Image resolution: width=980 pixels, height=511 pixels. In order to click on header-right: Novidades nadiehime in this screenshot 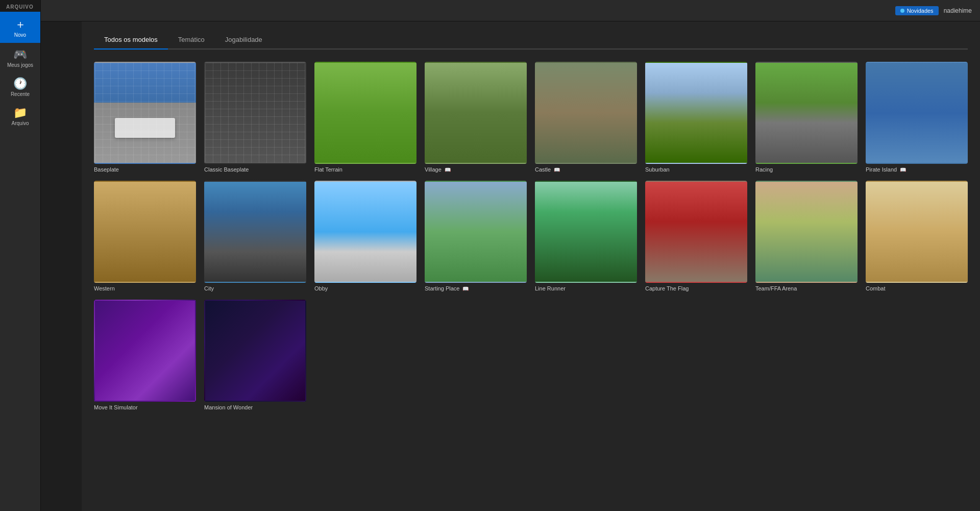, I will do `click(934, 11)`.